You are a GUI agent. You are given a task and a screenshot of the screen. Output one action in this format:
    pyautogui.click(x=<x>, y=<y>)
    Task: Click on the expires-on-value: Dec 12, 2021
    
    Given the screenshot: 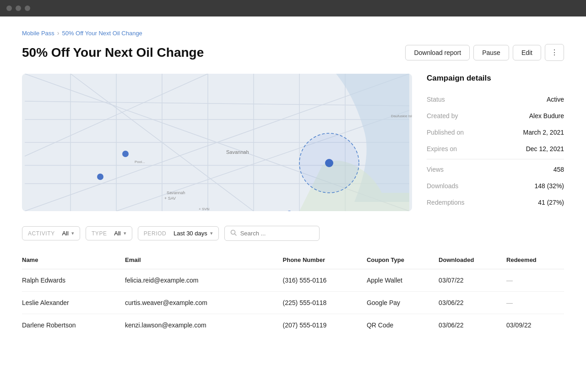 What is the action you would take?
    pyautogui.click(x=545, y=149)
    